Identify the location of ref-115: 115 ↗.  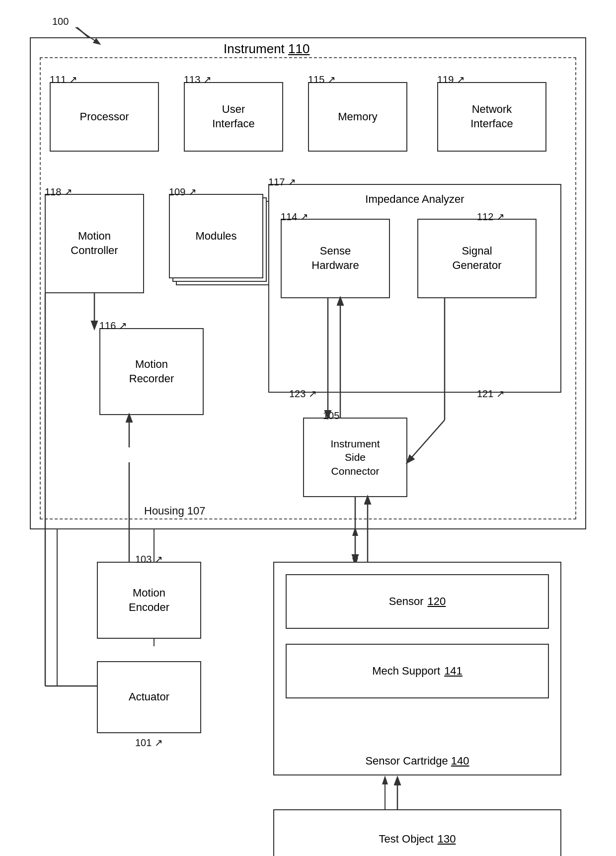
(322, 80).